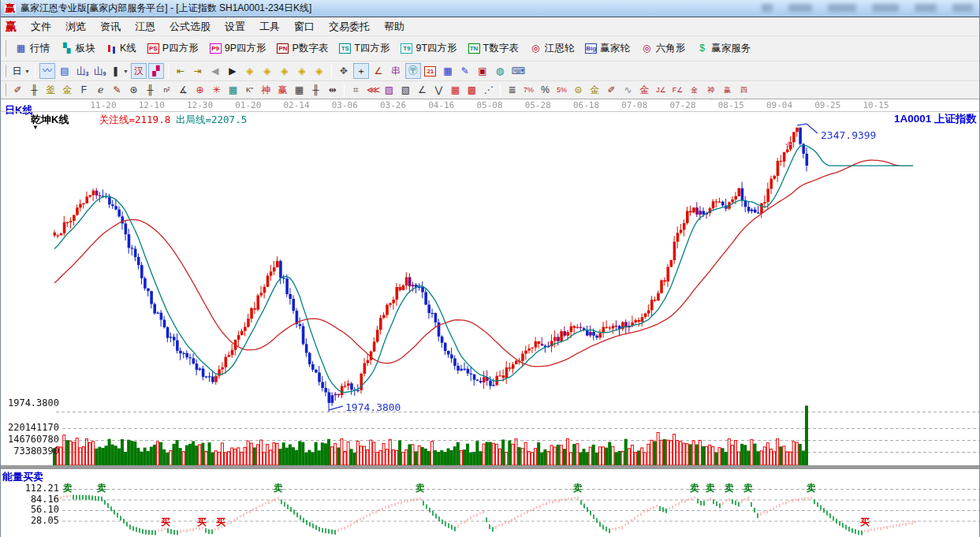 Image resolution: width=980 pixels, height=537 pixels. I want to click on gold-circle-tool-button: ⊜, so click(579, 90).